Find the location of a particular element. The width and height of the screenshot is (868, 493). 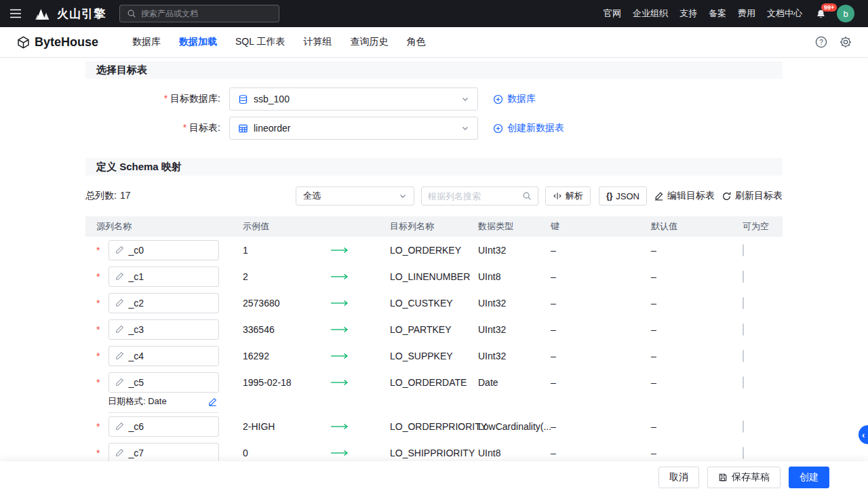

source-column-input: _c6 is located at coordinates (164, 427).